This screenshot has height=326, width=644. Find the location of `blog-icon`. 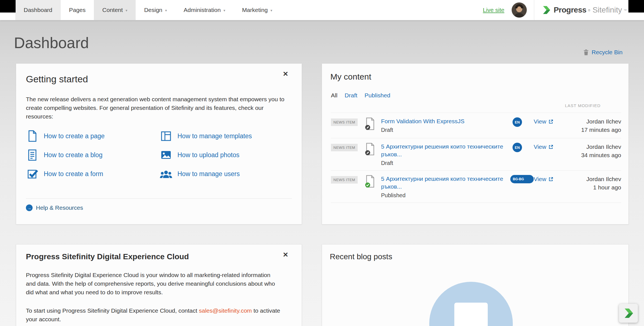

blog-icon is located at coordinates (32, 155).